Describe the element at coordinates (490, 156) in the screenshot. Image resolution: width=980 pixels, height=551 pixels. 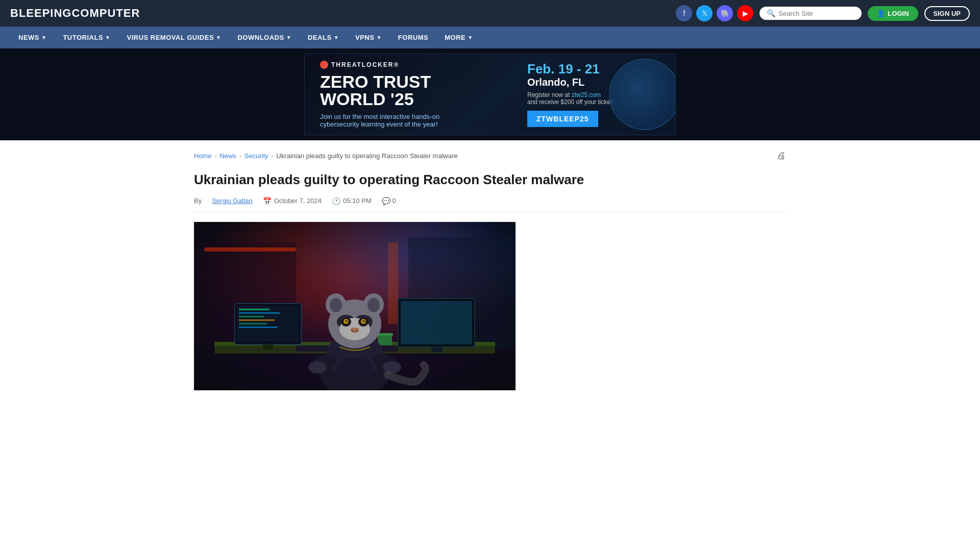
I see `breadcrumb: Home › News › Security › Ukrainian plead…` at that location.